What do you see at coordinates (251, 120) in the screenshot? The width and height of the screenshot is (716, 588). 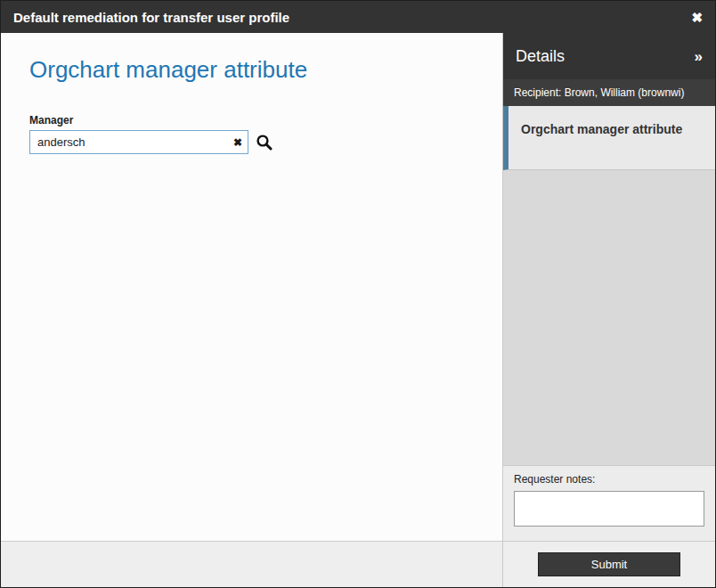 I see `manager-field-label: Manager` at bounding box center [251, 120].